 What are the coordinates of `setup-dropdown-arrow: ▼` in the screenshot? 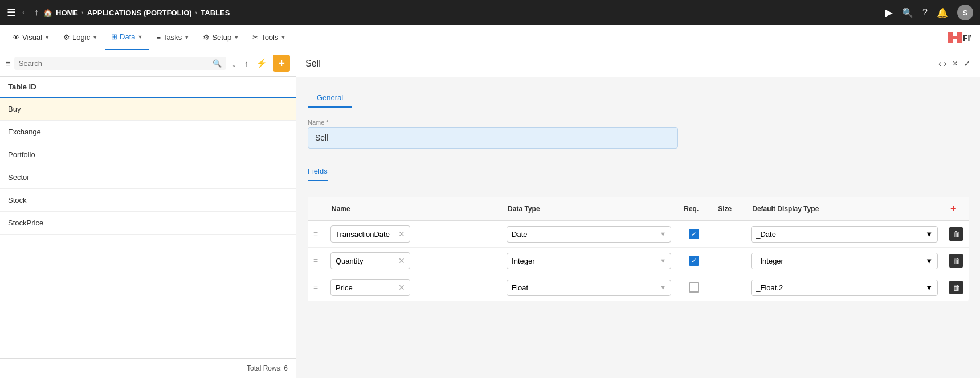 It's located at (236, 38).